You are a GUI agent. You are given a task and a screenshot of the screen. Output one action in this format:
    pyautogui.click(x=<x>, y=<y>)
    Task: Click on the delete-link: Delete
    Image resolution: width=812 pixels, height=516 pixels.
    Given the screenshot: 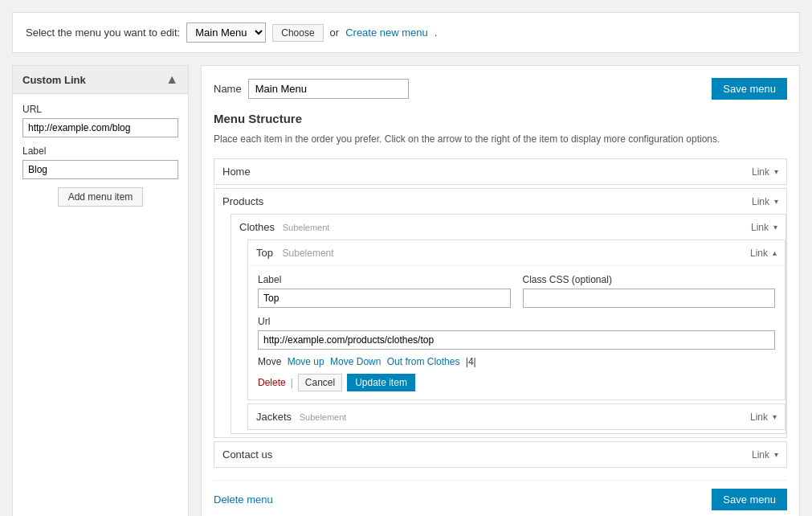 What is the action you would take?
    pyautogui.click(x=271, y=383)
    